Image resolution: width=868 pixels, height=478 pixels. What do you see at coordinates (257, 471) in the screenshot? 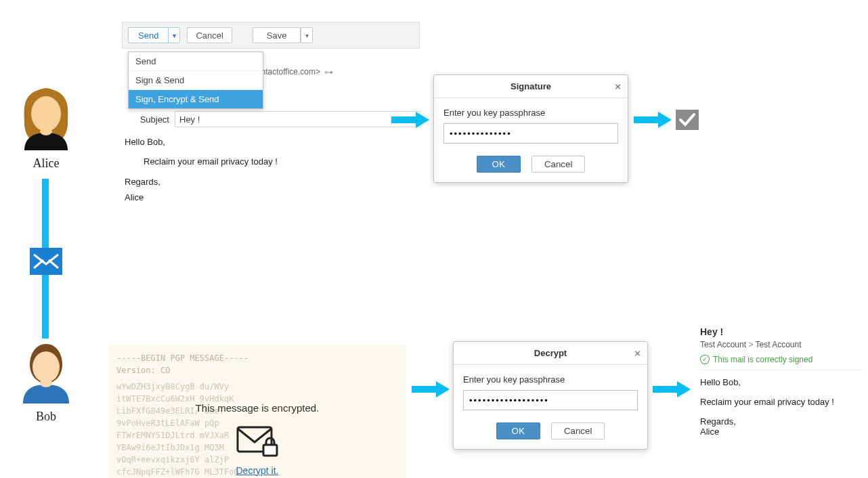
I see `decrypt-link: Decrypt it.` at bounding box center [257, 471].